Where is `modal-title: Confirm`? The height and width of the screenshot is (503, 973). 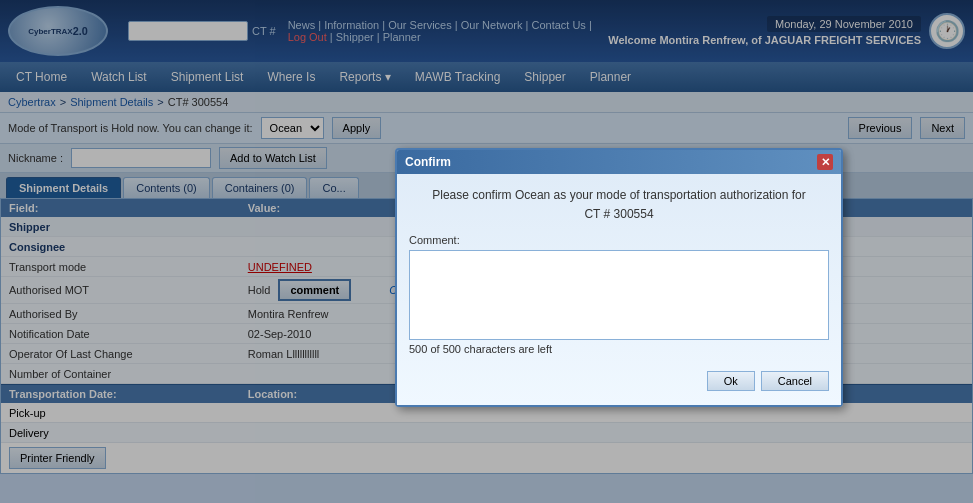 modal-title: Confirm is located at coordinates (428, 162).